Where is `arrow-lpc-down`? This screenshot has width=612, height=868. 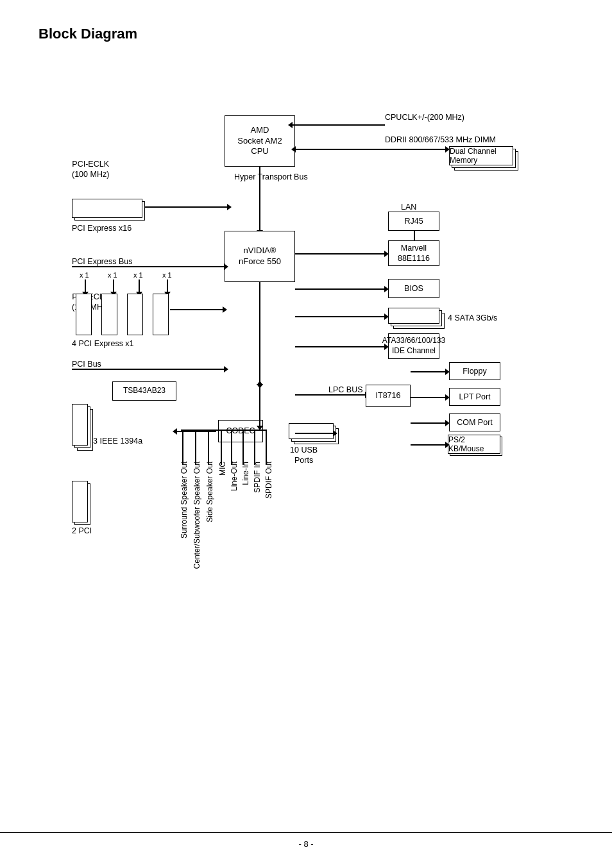 arrow-lpc-down is located at coordinates (260, 333).